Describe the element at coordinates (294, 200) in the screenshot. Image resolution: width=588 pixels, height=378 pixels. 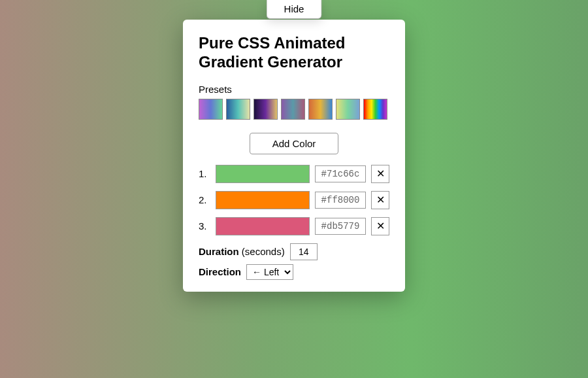
I see `color-row: 2. ✕` at that location.